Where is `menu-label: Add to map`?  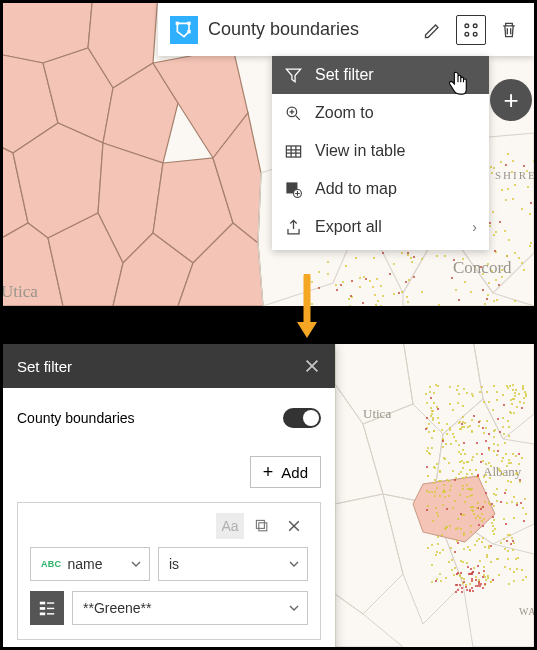
menu-label: Add to map is located at coordinates (356, 189).